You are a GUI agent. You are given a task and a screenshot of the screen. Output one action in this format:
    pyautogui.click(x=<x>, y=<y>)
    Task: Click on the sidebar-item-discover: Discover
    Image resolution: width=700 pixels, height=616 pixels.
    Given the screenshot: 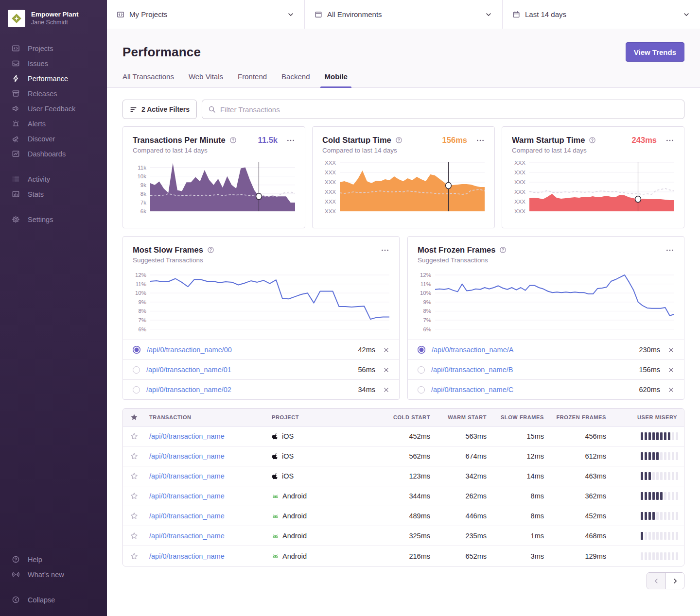 What is the action you would take?
    pyautogui.click(x=53, y=139)
    